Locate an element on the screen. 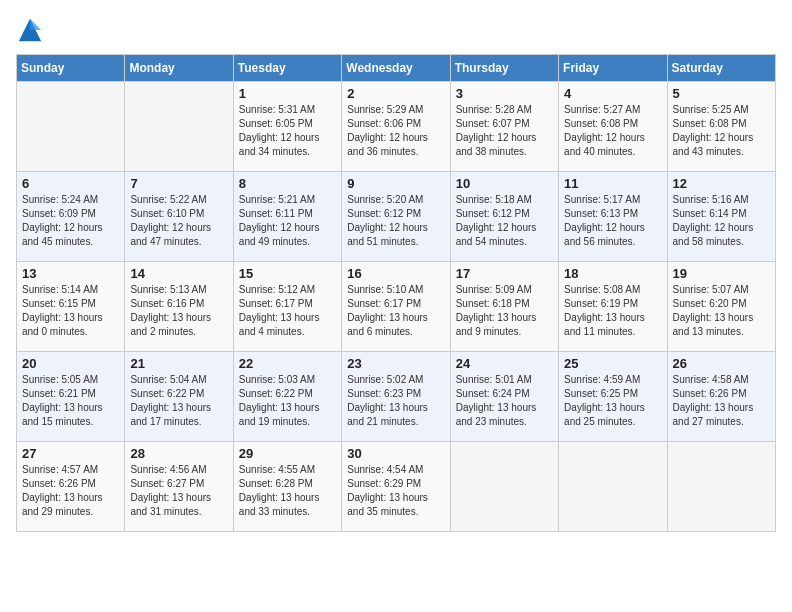 This screenshot has width=792, height=612. day-number: 1 is located at coordinates (288, 94).